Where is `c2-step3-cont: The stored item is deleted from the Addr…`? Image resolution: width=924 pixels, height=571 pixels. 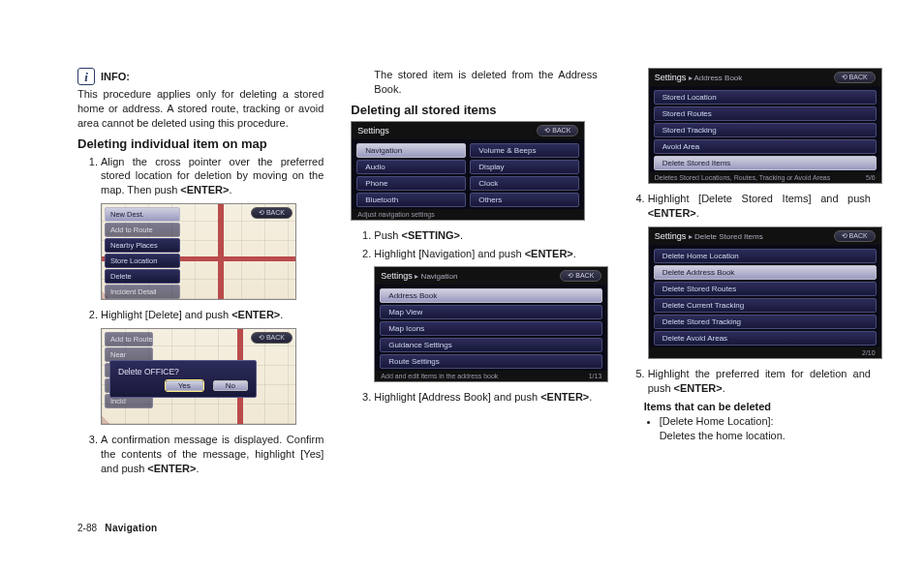 c2-step3-cont: The stored item is deleted from the Addr… is located at coordinates (485, 82).